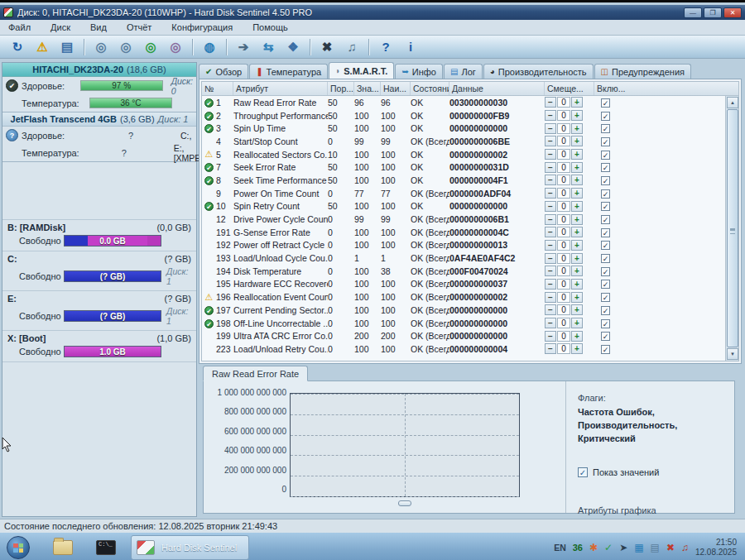  I want to click on minimize-button: —, so click(693, 13).